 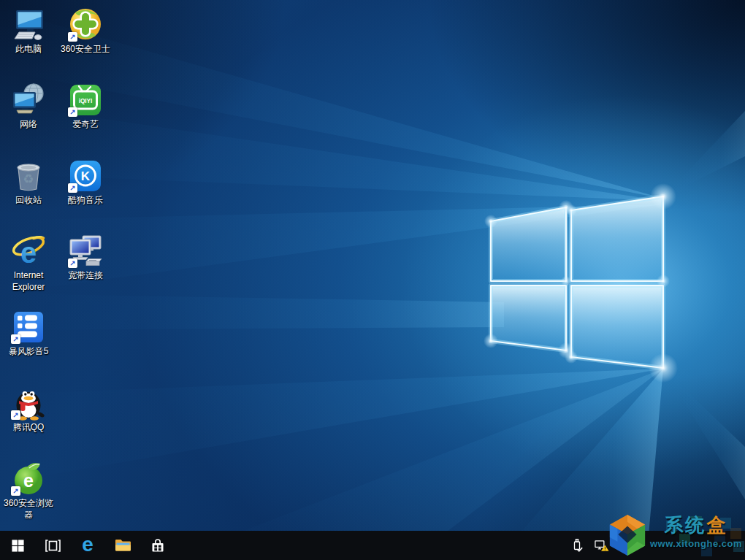 What do you see at coordinates (86, 177) in the screenshot?
I see `svg-text: K` at bounding box center [86, 177].